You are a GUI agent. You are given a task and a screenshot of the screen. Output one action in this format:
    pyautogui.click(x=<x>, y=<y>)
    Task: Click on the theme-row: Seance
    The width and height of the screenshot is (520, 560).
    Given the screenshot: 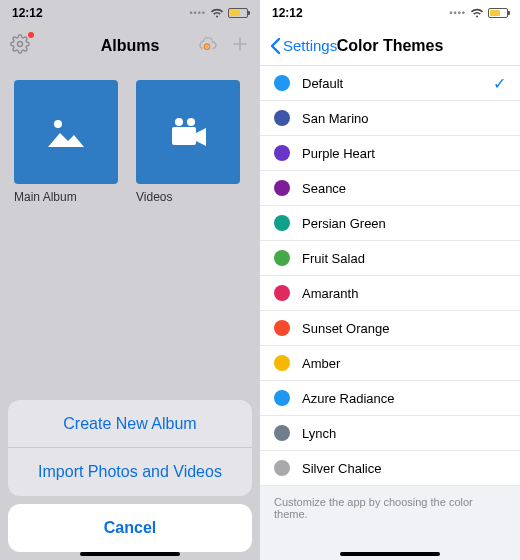 What is the action you would take?
    pyautogui.click(x=390, y=188)
    